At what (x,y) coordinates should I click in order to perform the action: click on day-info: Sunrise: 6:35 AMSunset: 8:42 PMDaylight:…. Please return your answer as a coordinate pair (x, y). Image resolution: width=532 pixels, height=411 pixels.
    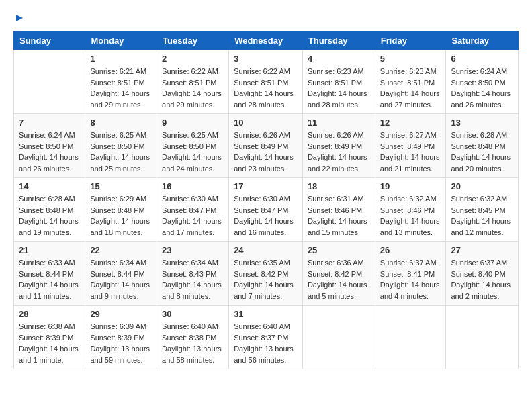
    Looking at the image, I should click on (266, 279).